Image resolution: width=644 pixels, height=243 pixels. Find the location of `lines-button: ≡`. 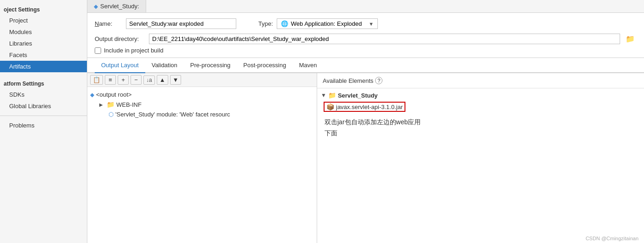

lines-button: ≡ is located at coordinates (110, 80).